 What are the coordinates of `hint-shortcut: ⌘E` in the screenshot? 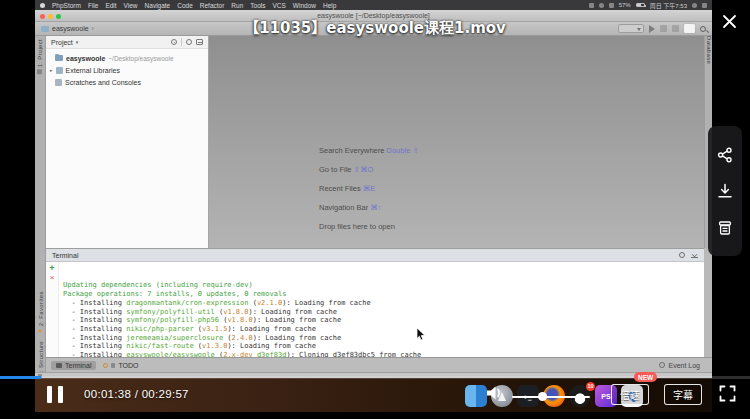 It's located at (368, 188).